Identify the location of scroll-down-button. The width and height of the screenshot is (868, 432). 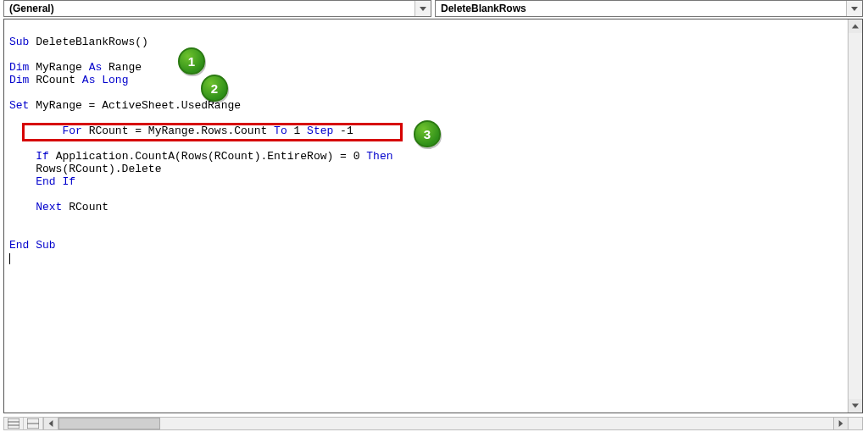
(855, 406).